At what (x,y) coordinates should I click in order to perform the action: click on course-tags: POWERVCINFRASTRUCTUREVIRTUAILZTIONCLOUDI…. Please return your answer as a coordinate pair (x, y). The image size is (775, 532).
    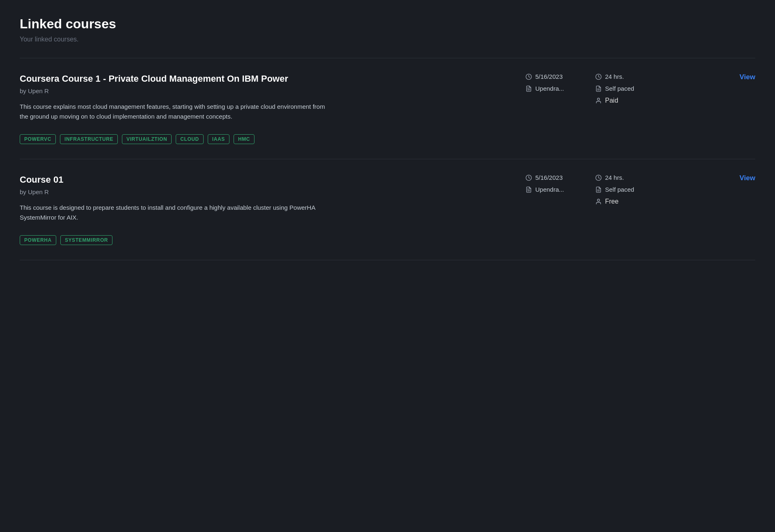
    Looking at the image, I should click on (273, 139).